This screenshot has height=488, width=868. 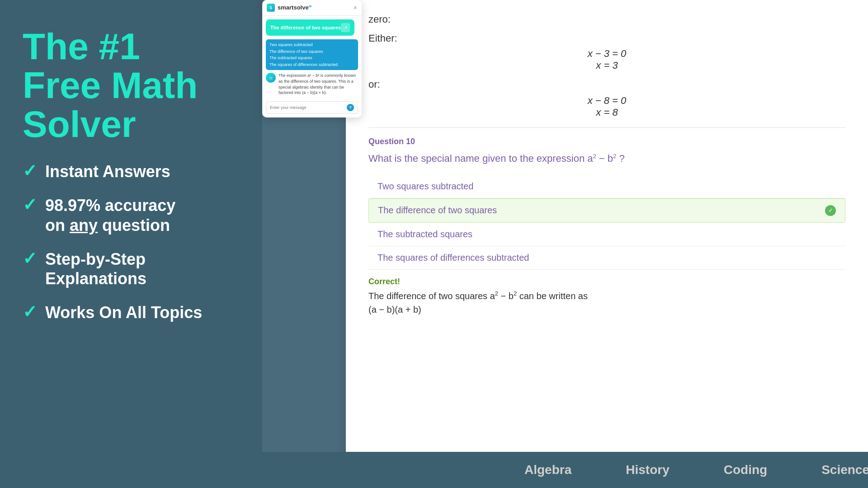 What do you see at coordinates (607, 127) in the screenshot?
I see `divider` at bounding box center [607, 127].